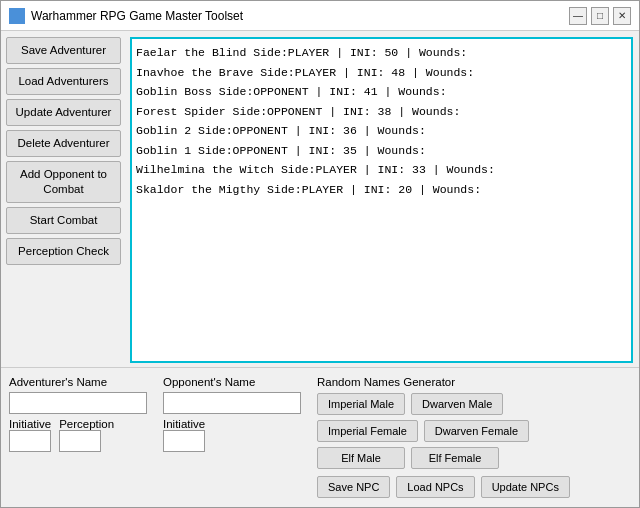  Describe the element at coordinates (354, 487) in the screenshot. I see `save-npc-button: Save NPC` at that location.